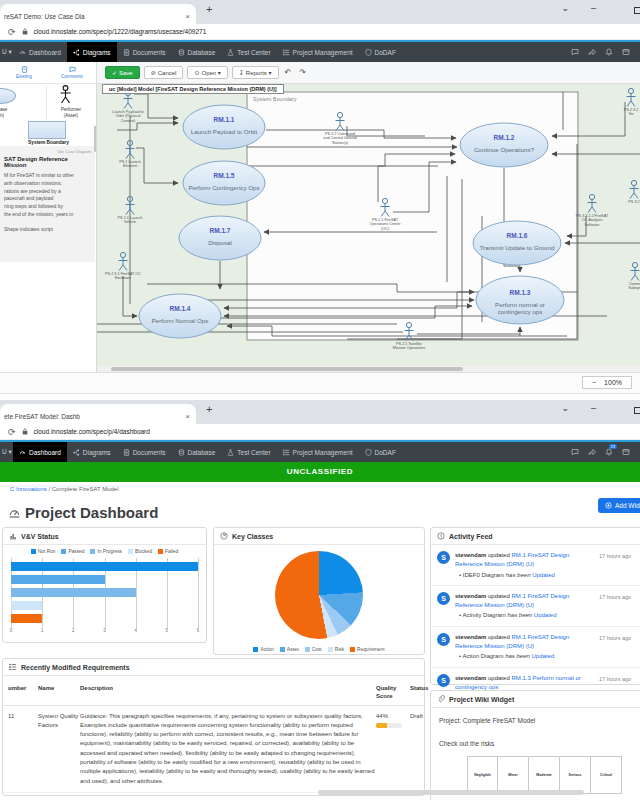  What do you see at coordinates (520, 300) in the screenshot?
I see `usecase-node-RM.1.3: RM.1.3Perform normal orcontingency ops` at bounding box center [520, 300].